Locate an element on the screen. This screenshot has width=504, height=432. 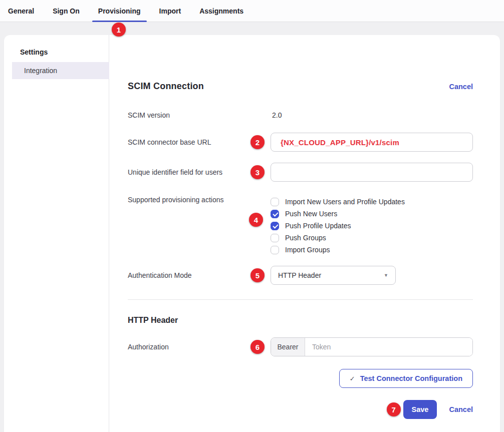
scim-version-row: SCIM version 2.0 is located at coordinates (301, 115).